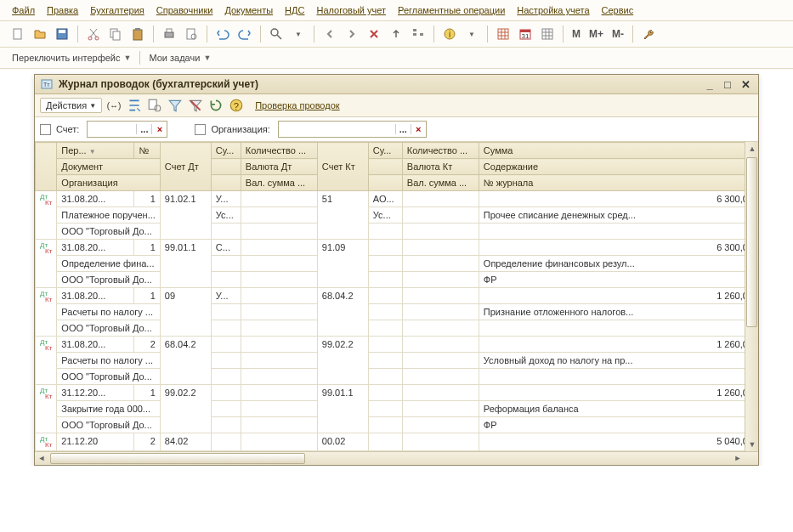  I want to click on refresh-icon, so click(216, 105).